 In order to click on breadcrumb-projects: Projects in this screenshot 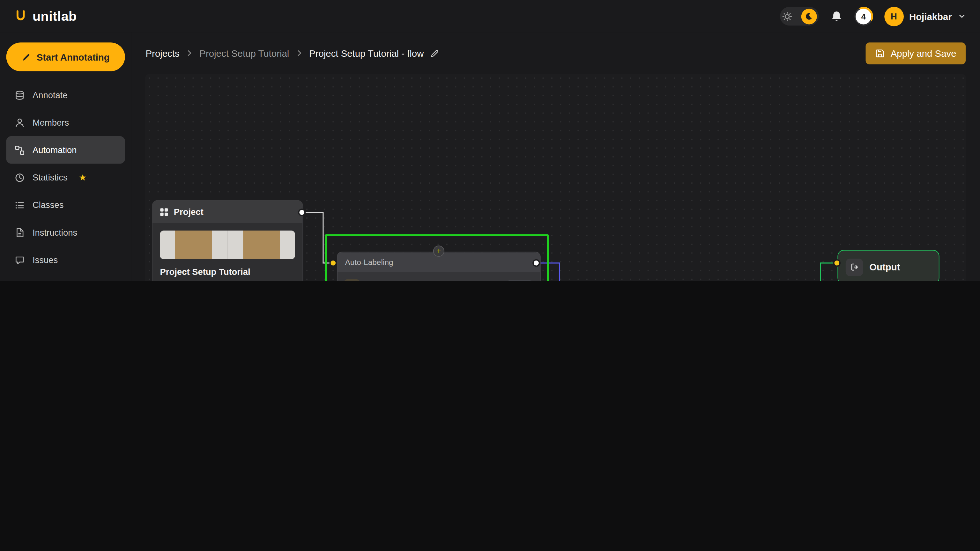, I will do `click(162, 53)`.